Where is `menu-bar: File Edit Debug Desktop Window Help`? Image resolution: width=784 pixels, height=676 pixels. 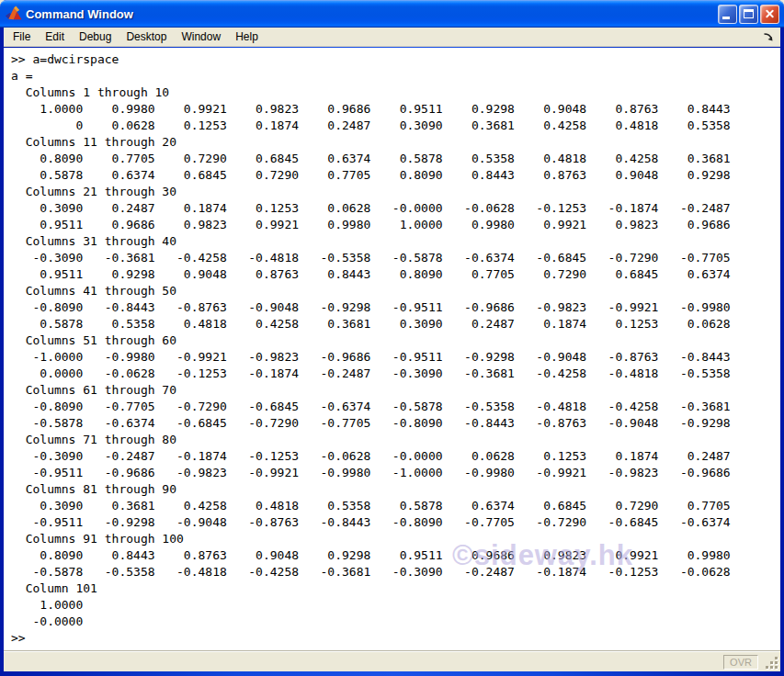 menu-bar: File Edit Debug Desktop Window Help is located at coordinates (392, 37).